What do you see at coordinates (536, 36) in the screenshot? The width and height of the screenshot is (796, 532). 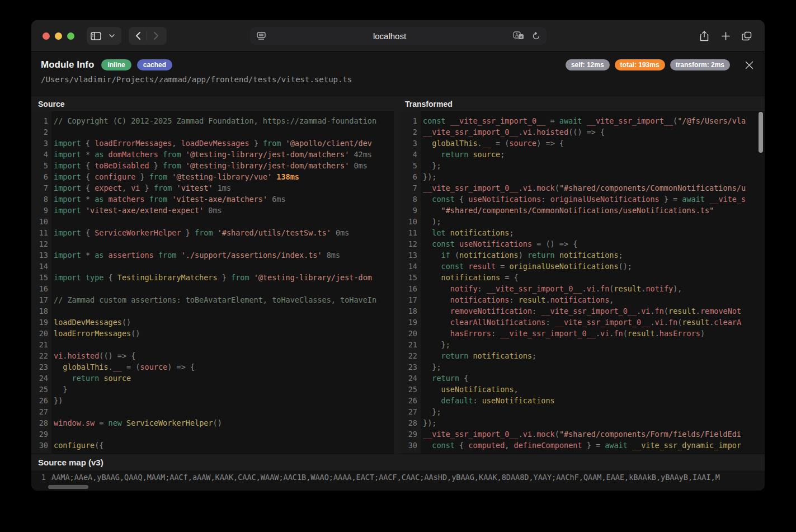 I see `reload-icon` at bounding box center [536, 36].